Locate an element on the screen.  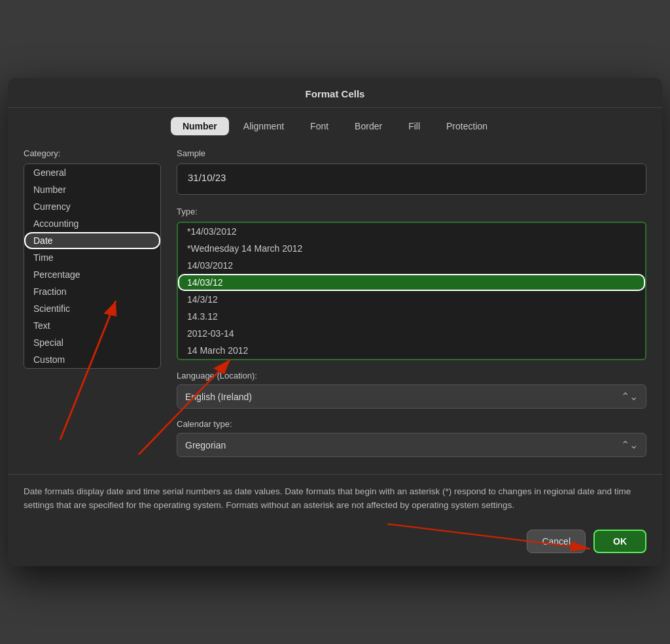
tab-protection: Protection is located at coordinates (467, 126).